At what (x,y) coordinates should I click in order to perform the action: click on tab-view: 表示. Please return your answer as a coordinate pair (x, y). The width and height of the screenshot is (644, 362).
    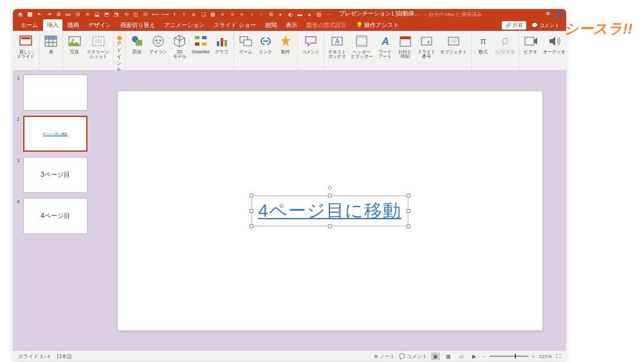
    Looking at the image, I should click on (291, 25).